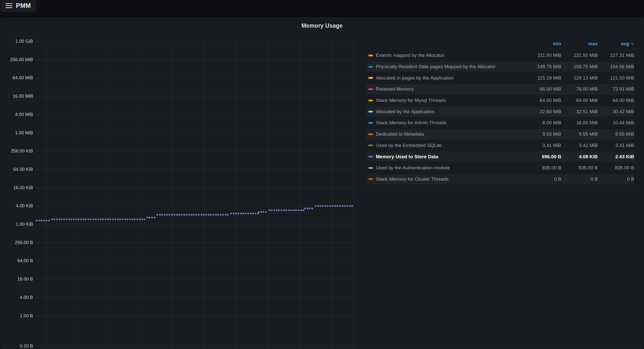 This screenshot has width=644, height=349. I want to click on series-name: Memory Used to Store Data, so click(450, 157).